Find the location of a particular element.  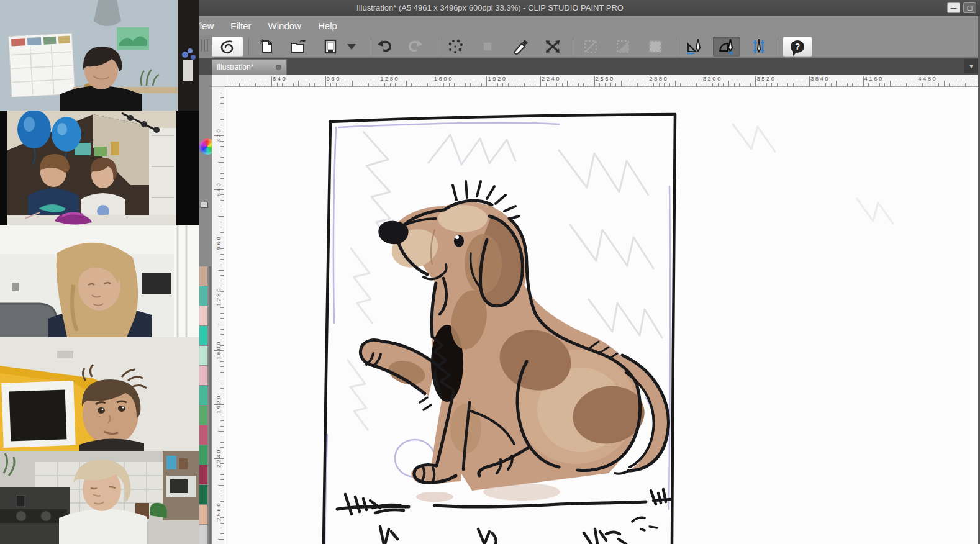

clip-studio-logo-button is located at coordinates (227, 47).